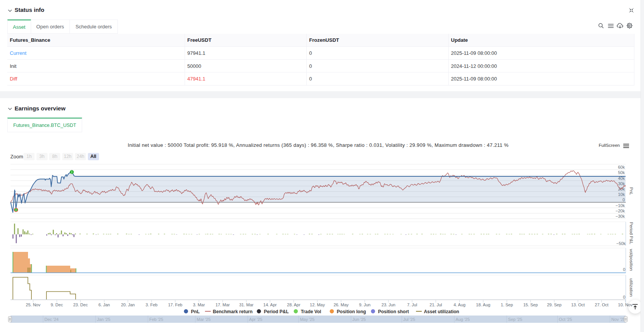 Image resolution: width=644 pixels, height=332 pixels. What do you see at coordinates (412, 305) in the screenshot?
I see `svg-text: 7. Jul` at bounding box center [412, 305].